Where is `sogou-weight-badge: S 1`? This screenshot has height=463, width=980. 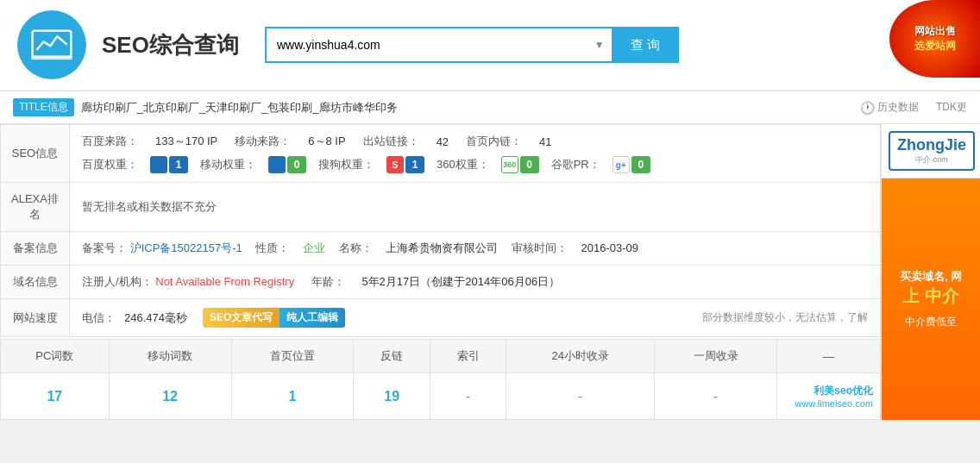
sogou-weight-badge: S 1 is located at coordinates (405, 165).